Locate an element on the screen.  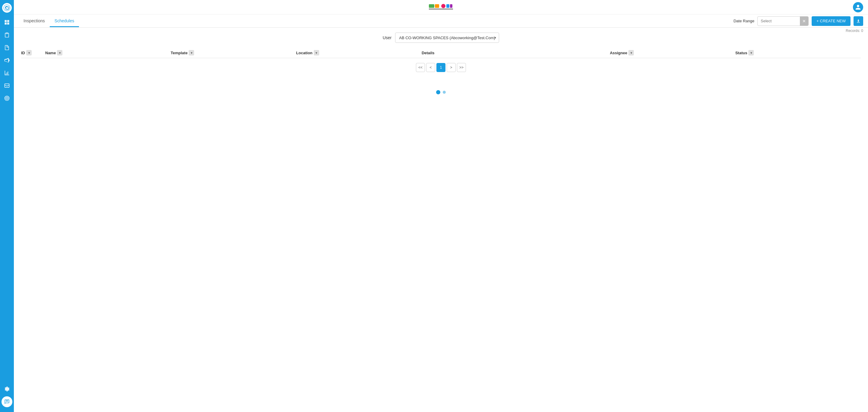
pagination-first: << is located at coordinates (421, 67).